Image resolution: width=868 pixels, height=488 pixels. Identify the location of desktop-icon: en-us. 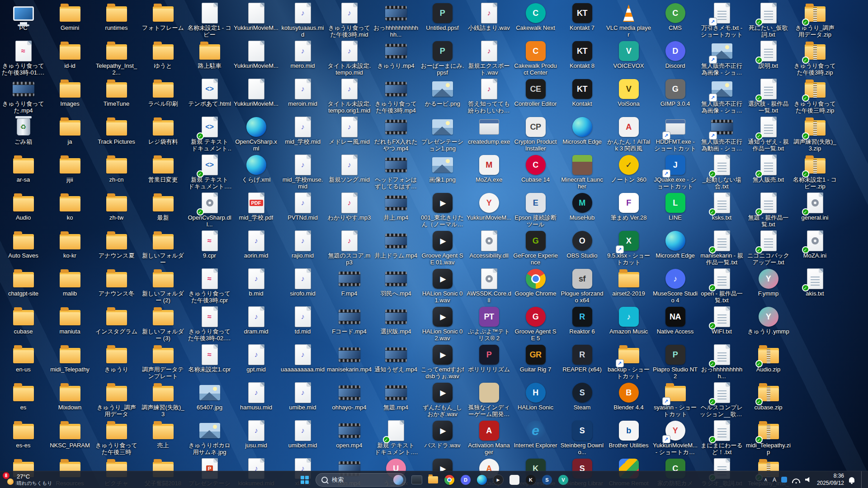
(24, 361).